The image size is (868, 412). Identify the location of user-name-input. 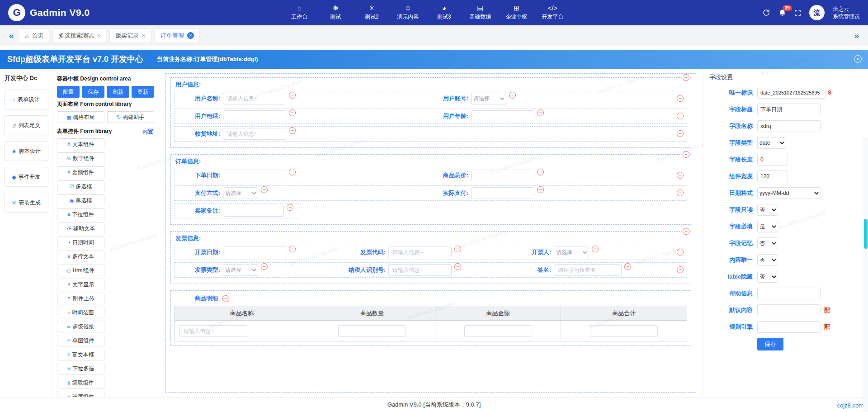
(255, 99).